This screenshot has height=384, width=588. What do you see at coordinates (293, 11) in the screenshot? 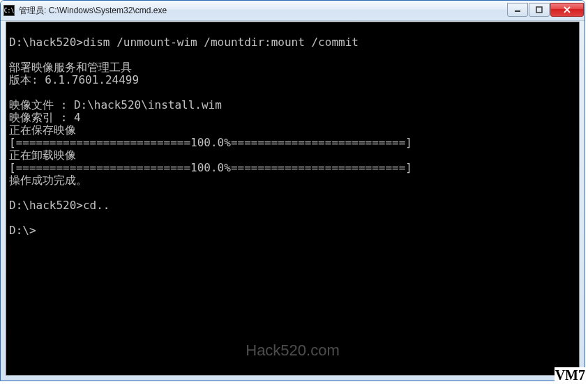
I see `titlebar: C:\ 管理员: C:\Windows\System32\cmd.exe` at bounding box center [293, 11].